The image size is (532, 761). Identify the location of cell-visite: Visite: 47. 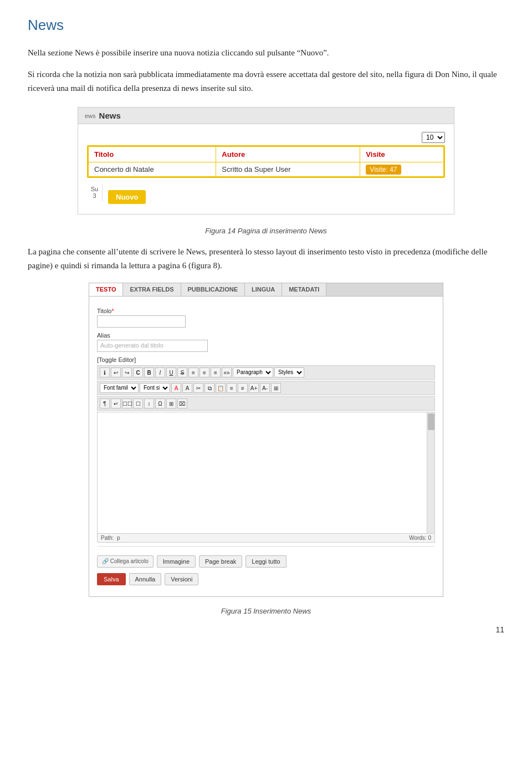
(402, 170).